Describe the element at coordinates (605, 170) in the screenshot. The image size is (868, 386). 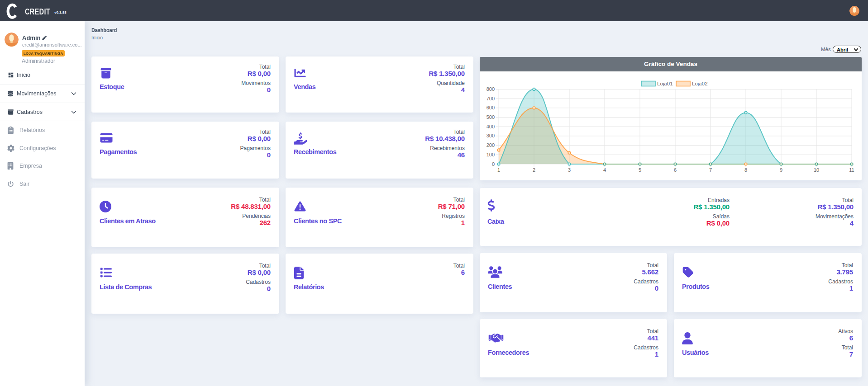
I see `svg-text: 4` at that location.